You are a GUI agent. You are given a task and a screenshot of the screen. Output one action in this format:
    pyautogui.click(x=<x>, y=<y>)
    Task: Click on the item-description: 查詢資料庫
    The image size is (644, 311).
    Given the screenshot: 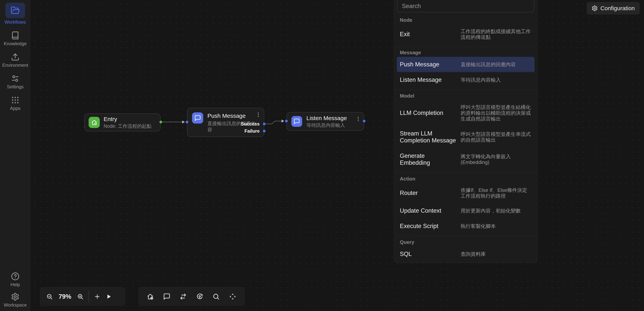 What is the action you would take?
    pyautogui.click(x=496, y=254)
    